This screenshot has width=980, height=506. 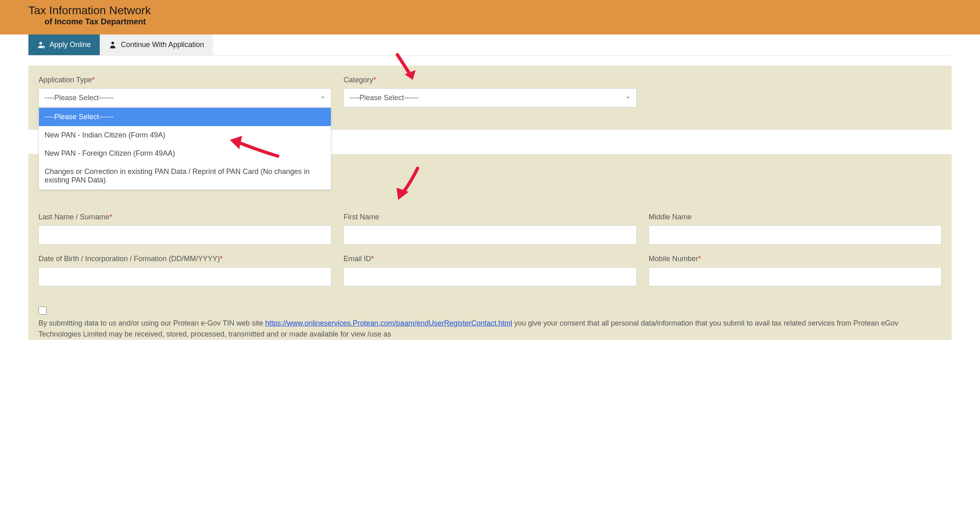 What do you see at coordinates (43, 311) in the screenshot?
I see `consent-checkbox` at bounding box center [43, 311].